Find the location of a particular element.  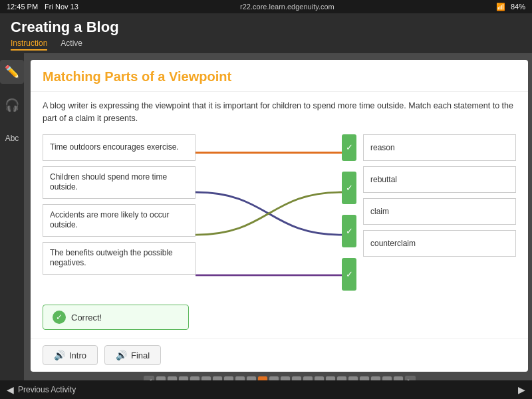

left-item-2: Children should spend more time outside. is located at coordinates (119, 182).